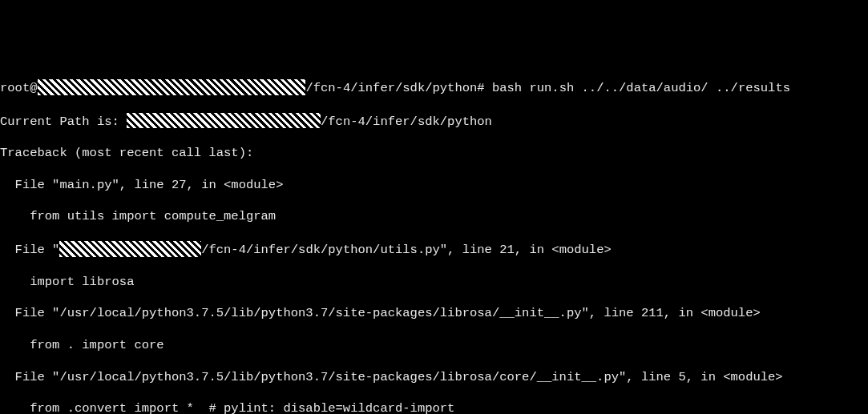 The width and height of the screenshot is (868, 414). I want to click on current-path-label: Current Path is:, so click(63, 121).